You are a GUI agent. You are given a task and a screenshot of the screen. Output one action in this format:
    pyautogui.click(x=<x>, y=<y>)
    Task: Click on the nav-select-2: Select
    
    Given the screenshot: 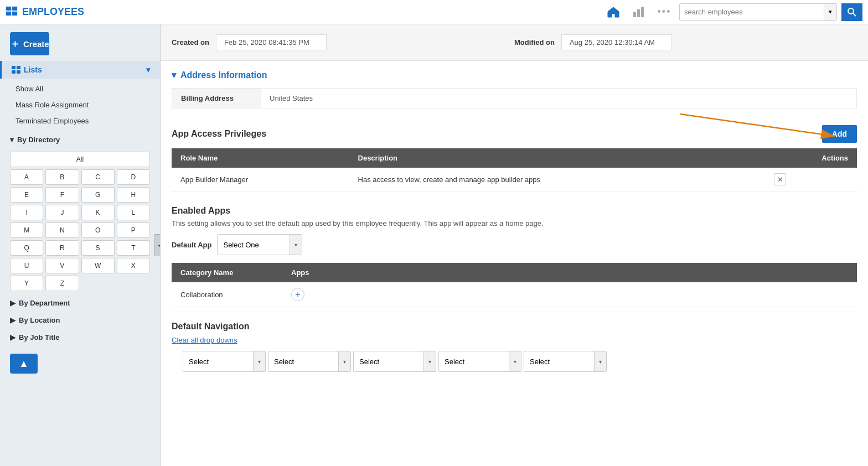 What is the action you would take?
    pyautogui.click(x=389, y=362)
    